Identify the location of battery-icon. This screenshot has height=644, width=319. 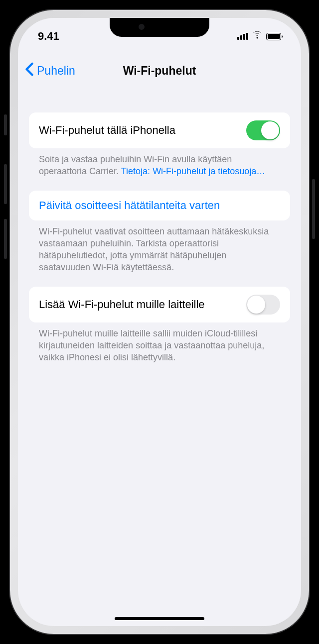
(274, 37).